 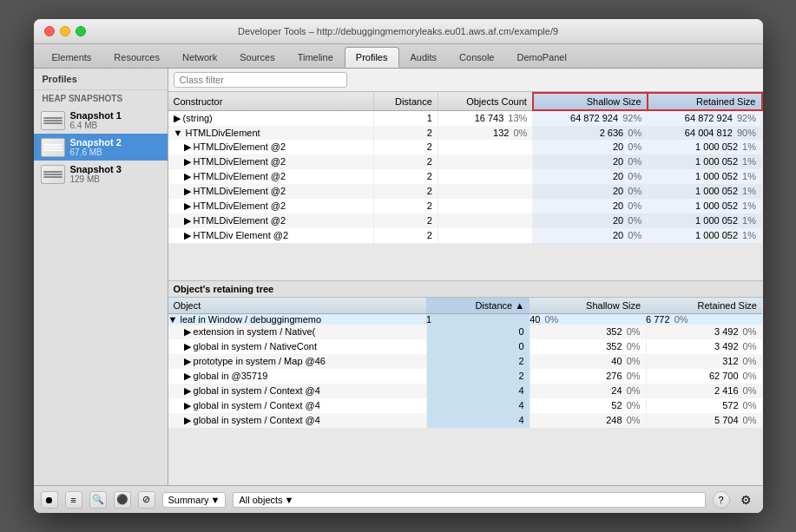 What do you see at coordinates (260, 500) in the screenshot?
I see `objects-label: All objects` at bounding box center [260, 500].